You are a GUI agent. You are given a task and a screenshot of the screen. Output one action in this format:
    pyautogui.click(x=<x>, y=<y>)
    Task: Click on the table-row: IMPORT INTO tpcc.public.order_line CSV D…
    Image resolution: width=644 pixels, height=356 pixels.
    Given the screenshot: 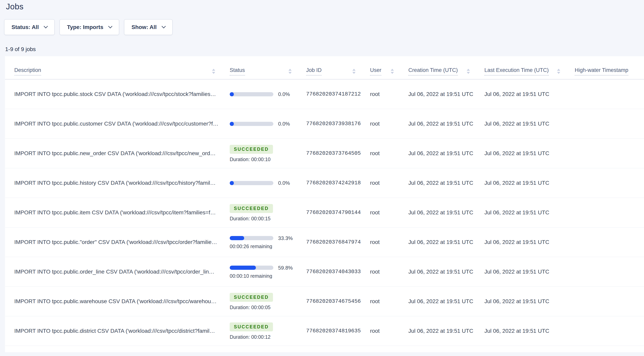 What is the action you would take?
    pyautogui.click(x=324, y=272)
    